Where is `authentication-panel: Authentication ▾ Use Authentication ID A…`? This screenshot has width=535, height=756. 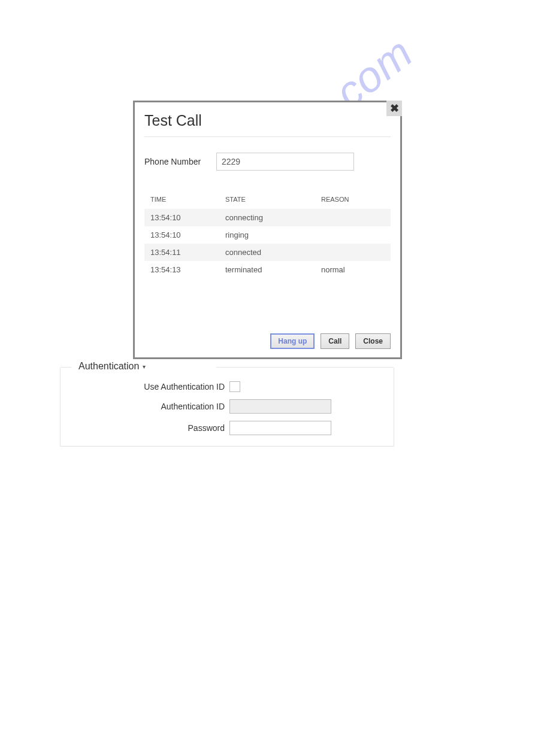 authentication-panel: Authentication ▾ Use Authentication ID A… is located at coordinates (227, 407).